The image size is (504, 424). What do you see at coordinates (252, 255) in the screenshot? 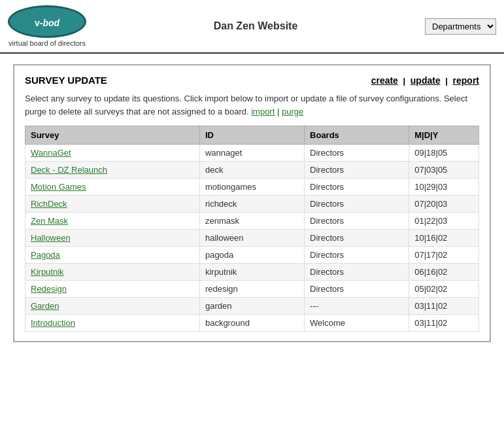
I see `table-row: PagodapagodaDirectors07|17|02` at bounding box center [252, 255].